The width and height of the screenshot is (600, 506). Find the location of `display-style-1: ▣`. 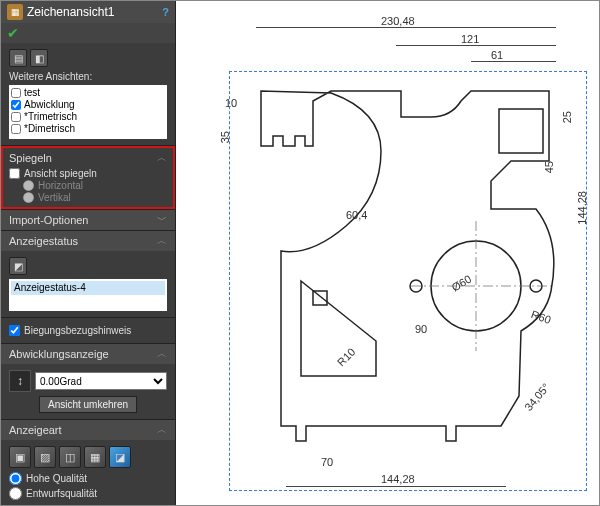

display-style-1: ▣ is located at coordinates (20, 457).